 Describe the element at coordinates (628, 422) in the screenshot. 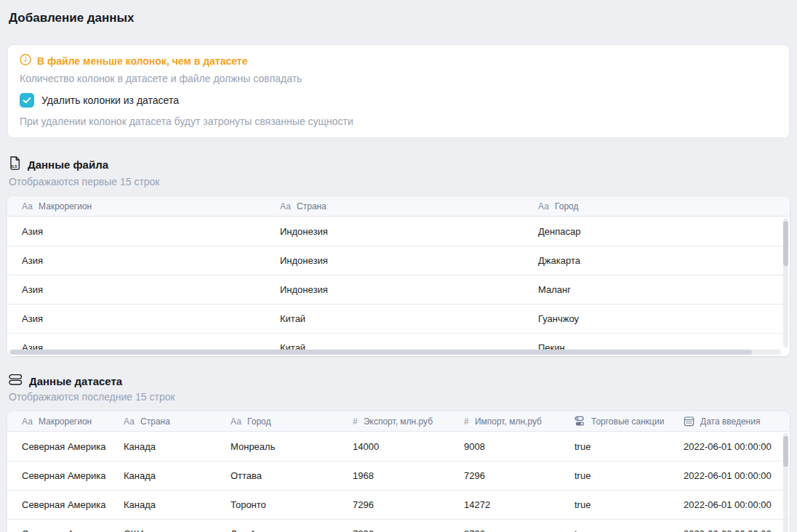

I see `column-header-label: Торговые санкции` at that location.